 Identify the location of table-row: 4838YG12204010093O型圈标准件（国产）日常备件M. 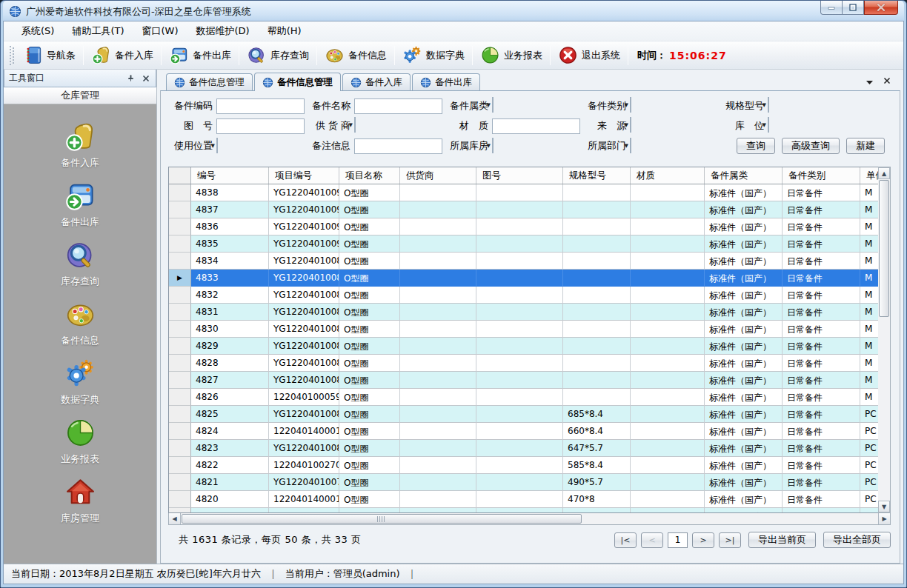
(523, 193).